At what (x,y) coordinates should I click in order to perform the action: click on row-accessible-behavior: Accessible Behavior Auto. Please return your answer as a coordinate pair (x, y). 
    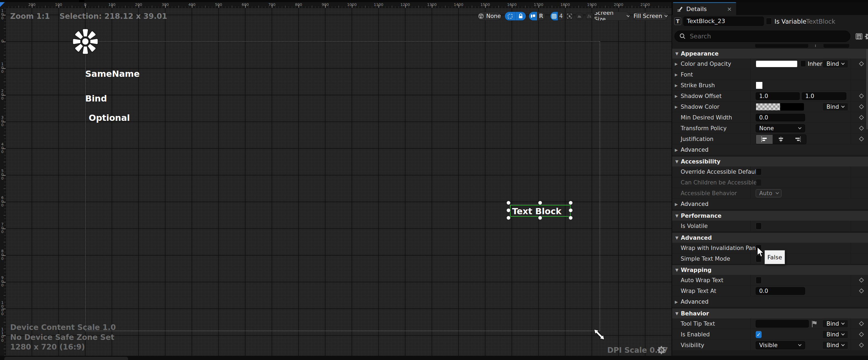
    Looking at the image, I should click on (770, 193).